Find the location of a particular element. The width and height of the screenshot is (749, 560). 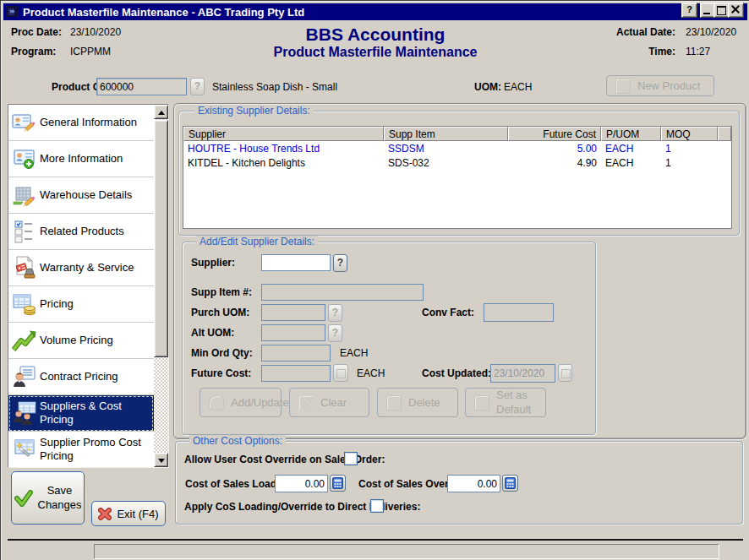

cost-updated-input is located at coordinates (522, 373).